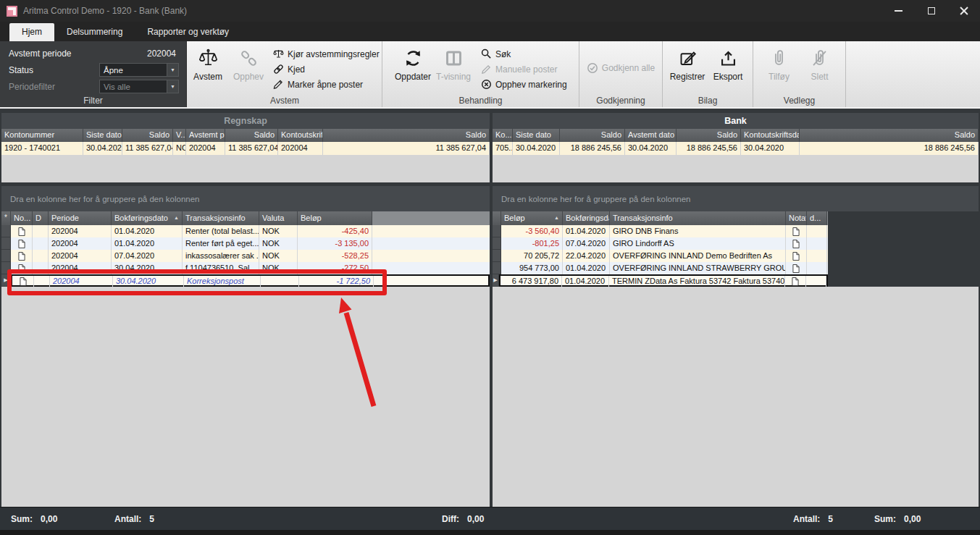 The width and height of the screenshot is (980, 535). What do you see at coordinates (661, 268) in the screenshot?
I see `bank-row: 954 773,00 01.04.2020 OVERFØRING INNLAND…` at bounding box center [661, 268].